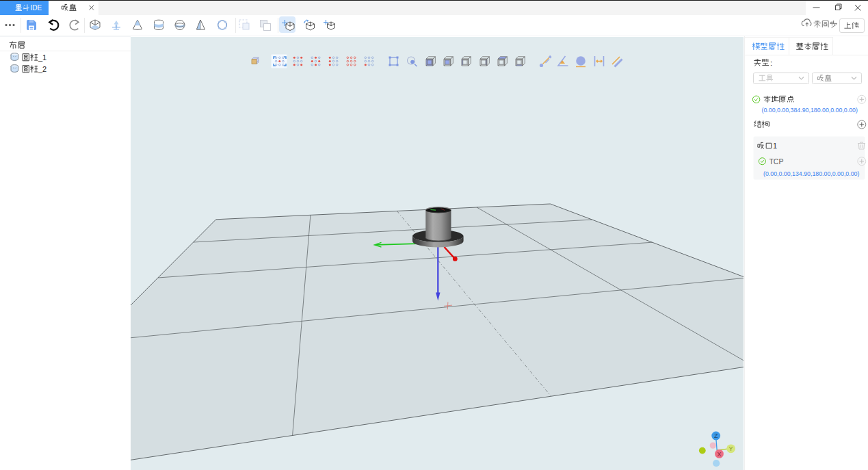 The height and width of the screenshot is (470, 868). What do you see at coordinates (810, 110) in the screenshot?
I see `svg-text:(0.00,0.00,384.90,180.00,0.00,: (0.00,0.00,384.90,180.00,0.00,0.00)` at bounding box center [810, 110].